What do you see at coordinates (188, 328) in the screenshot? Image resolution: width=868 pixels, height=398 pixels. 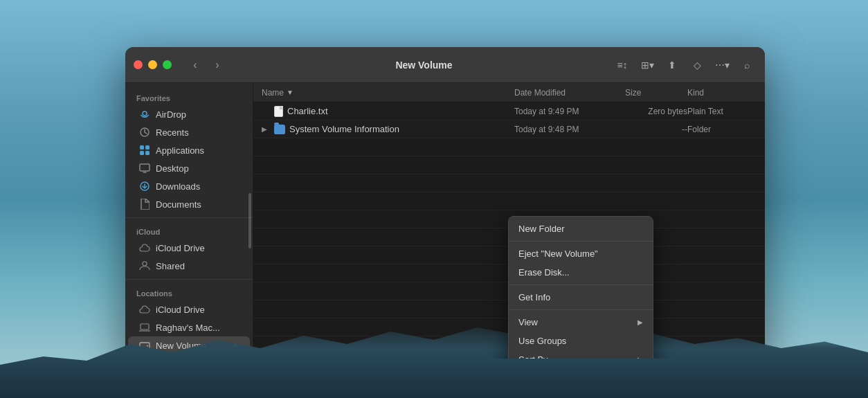 I see `raghavs-mac-label: Raghav's Mac...` at bounding box center [188, 328].